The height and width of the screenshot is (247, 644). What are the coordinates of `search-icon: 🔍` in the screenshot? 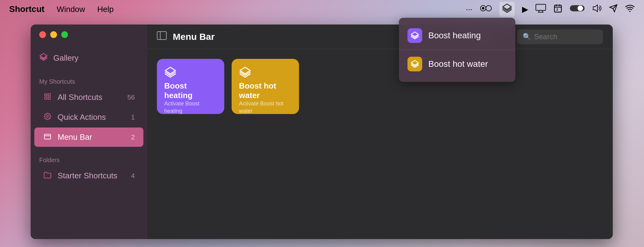 It's located at (527, 37).